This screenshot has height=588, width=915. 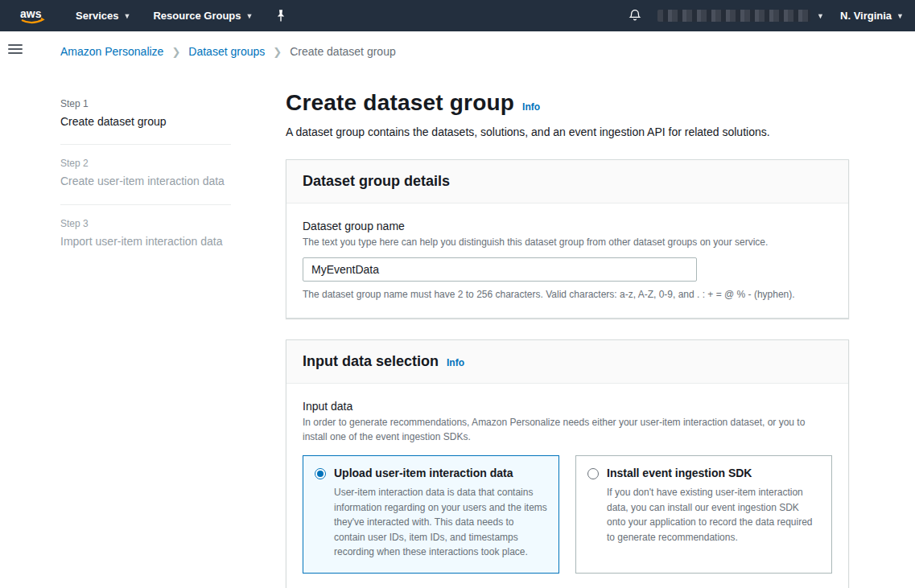 What do you see at coordinates (281, 16) in the screenshot?
I see `pushpin-icon` at bounding box center [281, 16].